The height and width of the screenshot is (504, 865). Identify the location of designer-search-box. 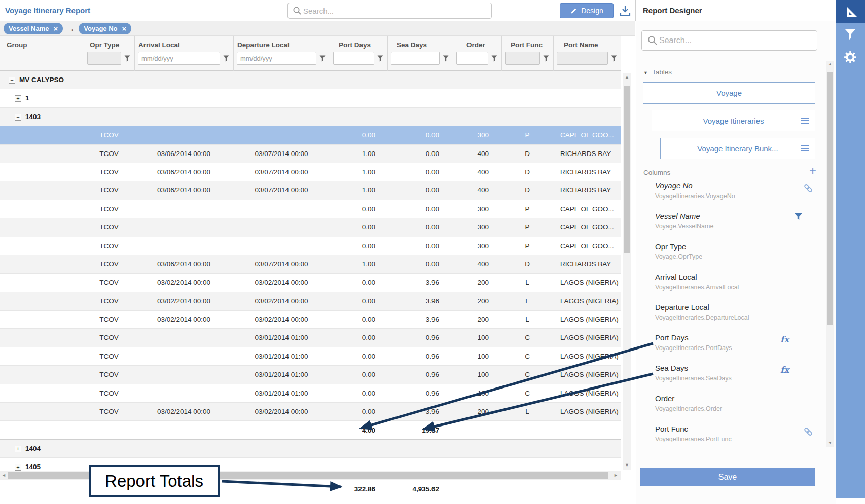
(729, 41).